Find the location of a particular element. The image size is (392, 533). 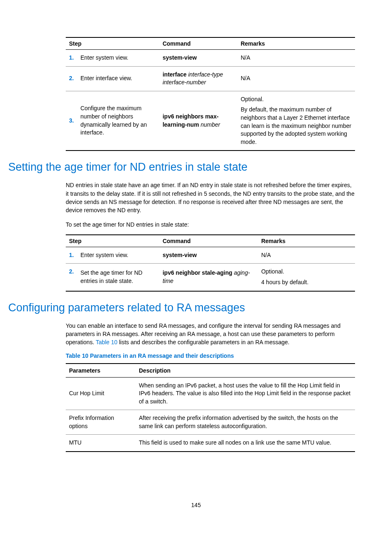

step-description: Configure the maximum number of neighbor… is located at coordinates (118, 121).